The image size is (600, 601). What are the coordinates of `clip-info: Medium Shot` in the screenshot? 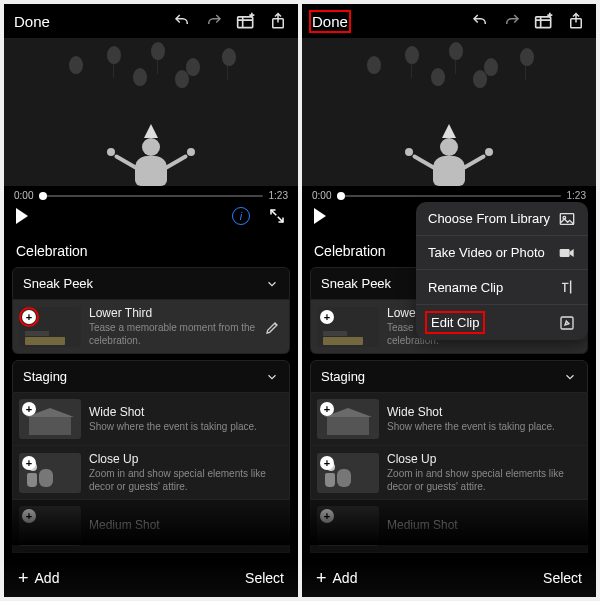 It's located at (484, 526).